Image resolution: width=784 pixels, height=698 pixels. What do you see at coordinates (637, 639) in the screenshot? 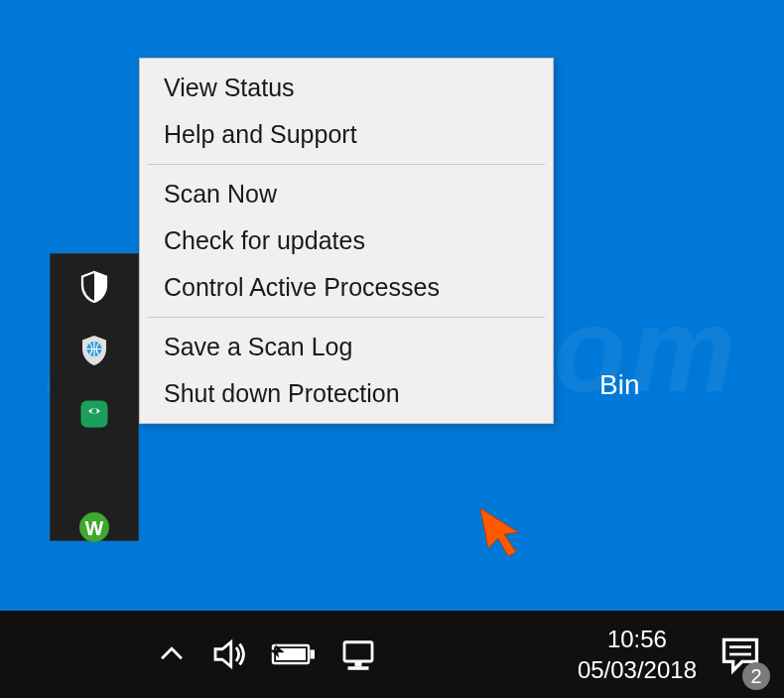
I see `clock-time: 10:56` at bounding box center [637, 639].